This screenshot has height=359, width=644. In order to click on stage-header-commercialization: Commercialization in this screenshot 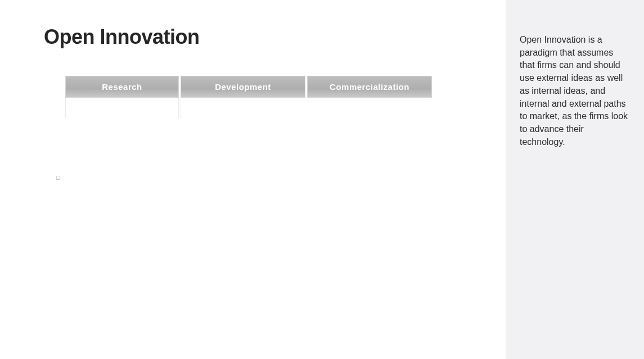, I will do `click(370, 87)`.